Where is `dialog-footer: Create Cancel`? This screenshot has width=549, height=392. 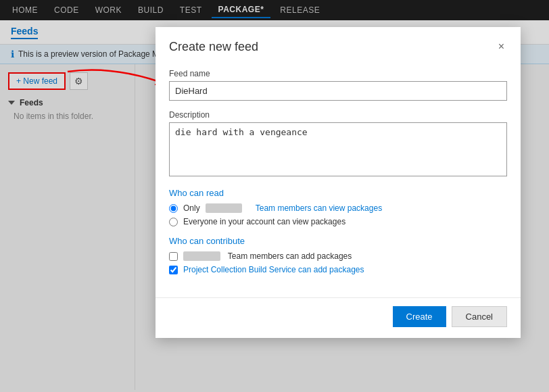
dialog-footer: Create Cancel is located at coordinates (338, 318).